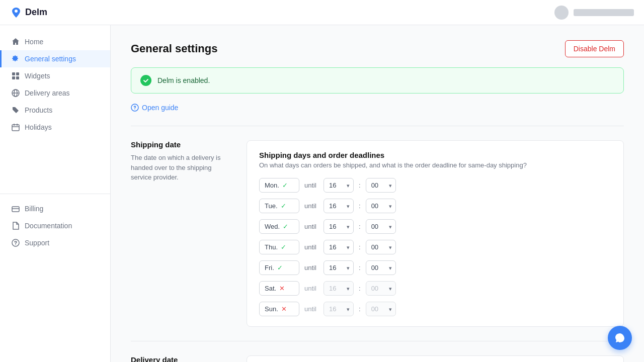 The height and width of the screenshot is (362, 644). Describe the element at coordinates (279, 267) in the screenshot. I see `day-toggle-btn: Fri. ✓` at that location.